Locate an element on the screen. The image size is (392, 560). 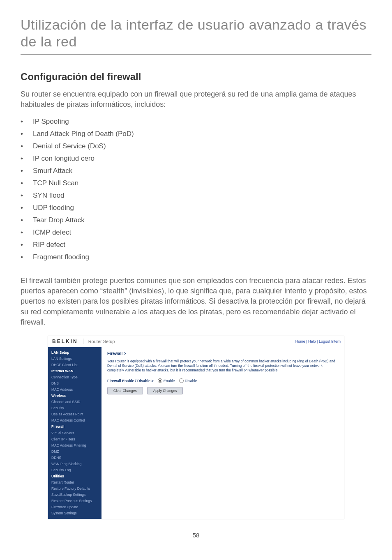
sidebar-item: Use as Access Point is located at coordinates (75, 414).